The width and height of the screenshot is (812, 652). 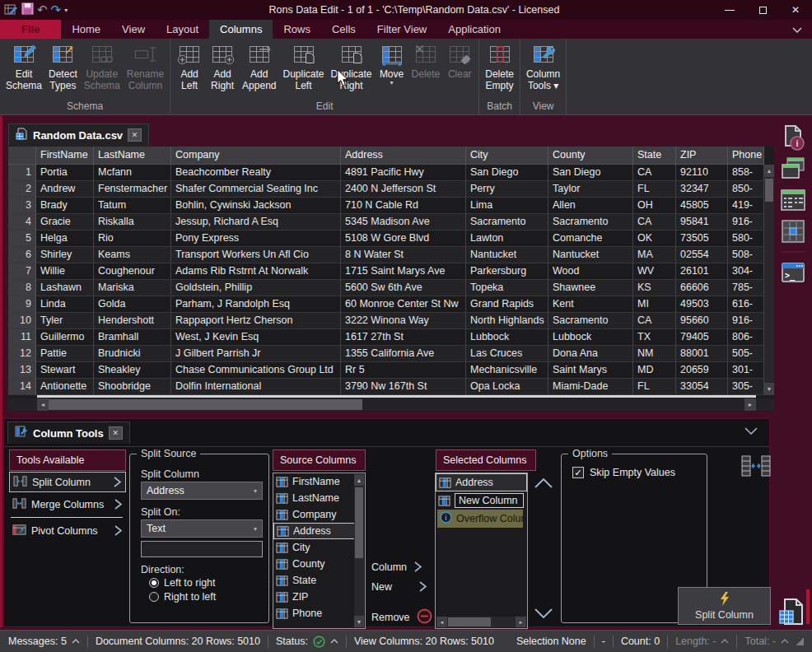 I want to click on row-number: 1, so click(x=22, y=173).